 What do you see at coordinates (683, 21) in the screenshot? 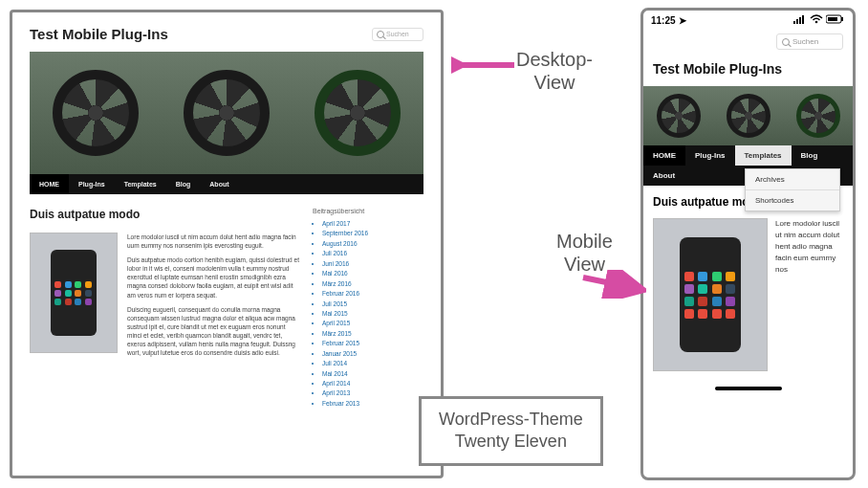
I see `location-icon: ➤` at bounding box center [683, 21].